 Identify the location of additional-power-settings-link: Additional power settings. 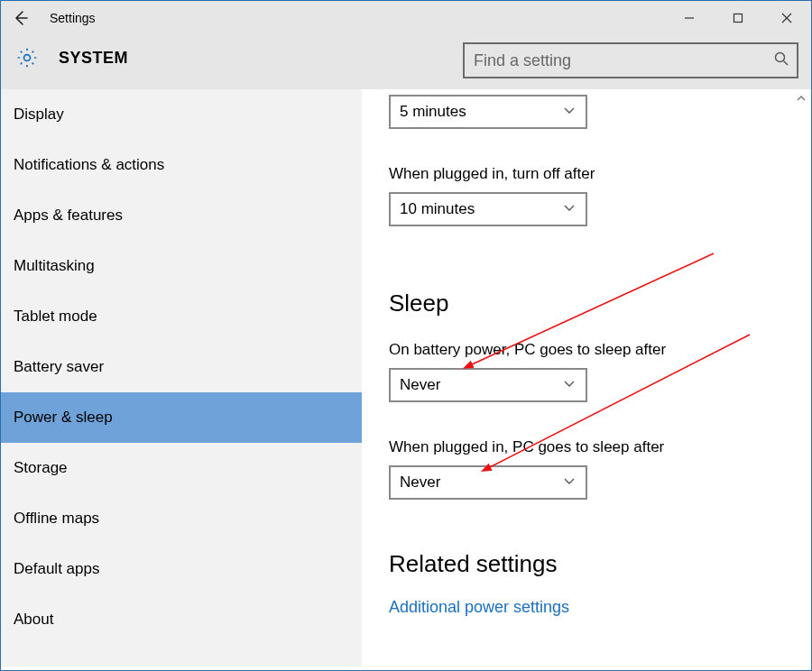
(479, 608).